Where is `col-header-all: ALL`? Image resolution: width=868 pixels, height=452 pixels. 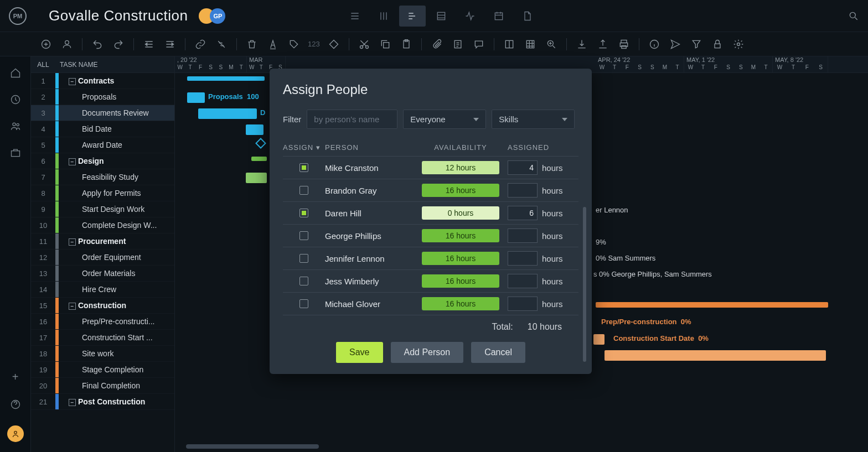 col-header-all: ALL is located at coordinates (43, 65).